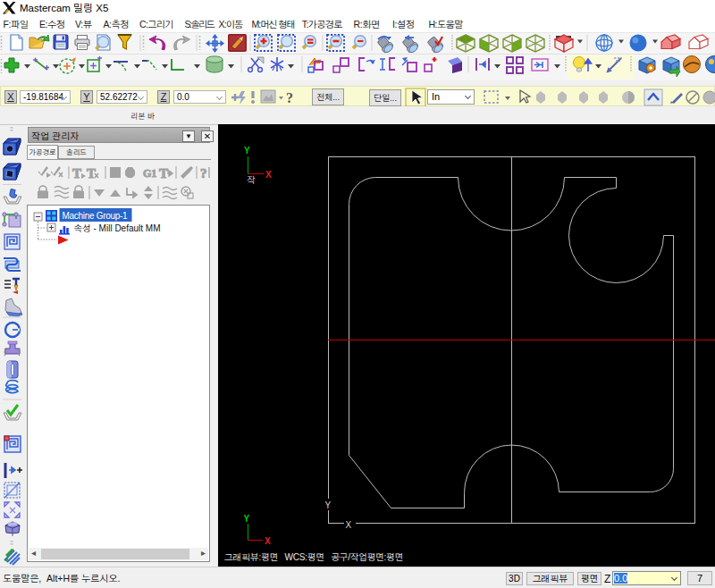 This screenshot has height=588, width=715. I want to click on svg-text: 속성 - Mill Default MM, so click(118, 229).